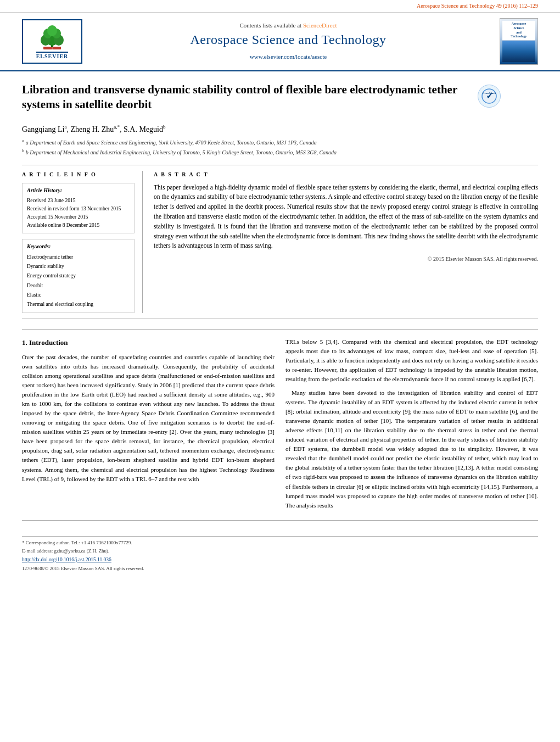 Image resolution: width=560 pixels, height=742 pixels. I want to click on header-center: Contents lists available at ScienceDirec…, so click(288, 42).